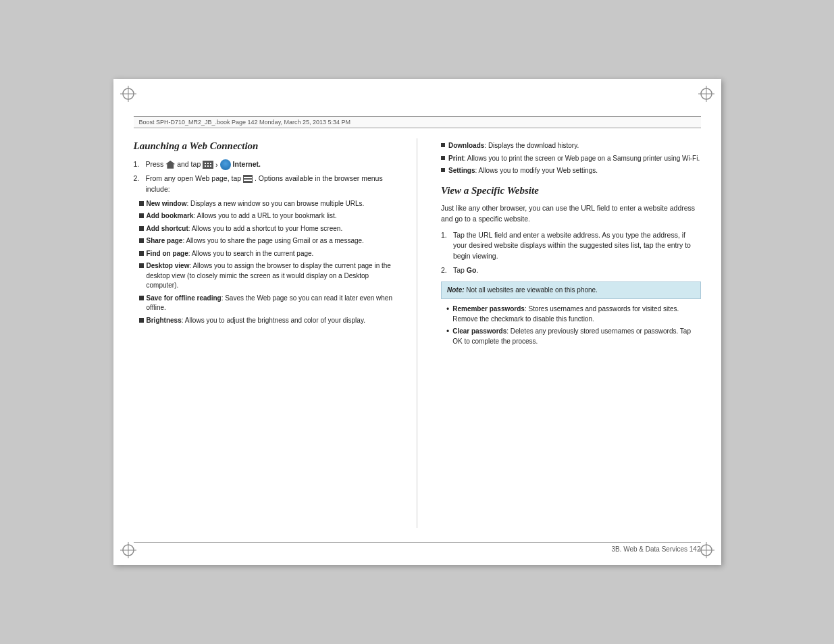 This screenshot has width=834, height=644. I want to click on list-item-new-window: New window: Displays a new window so you…, so click(266, 204).